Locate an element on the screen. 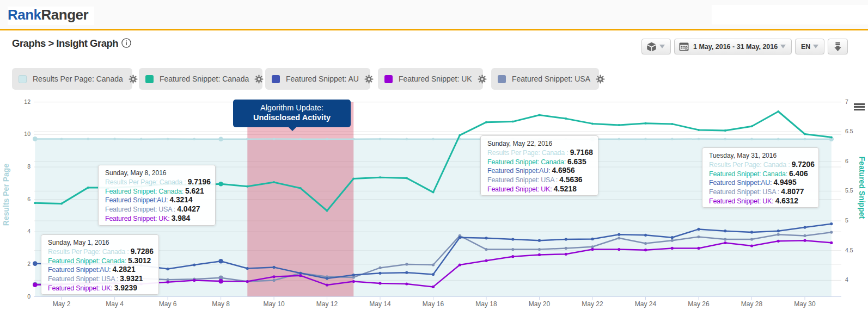 Image resolution: width=868 pixels, height=310 pixels. svg-text: May 30 is located at coordinates (805, 304).